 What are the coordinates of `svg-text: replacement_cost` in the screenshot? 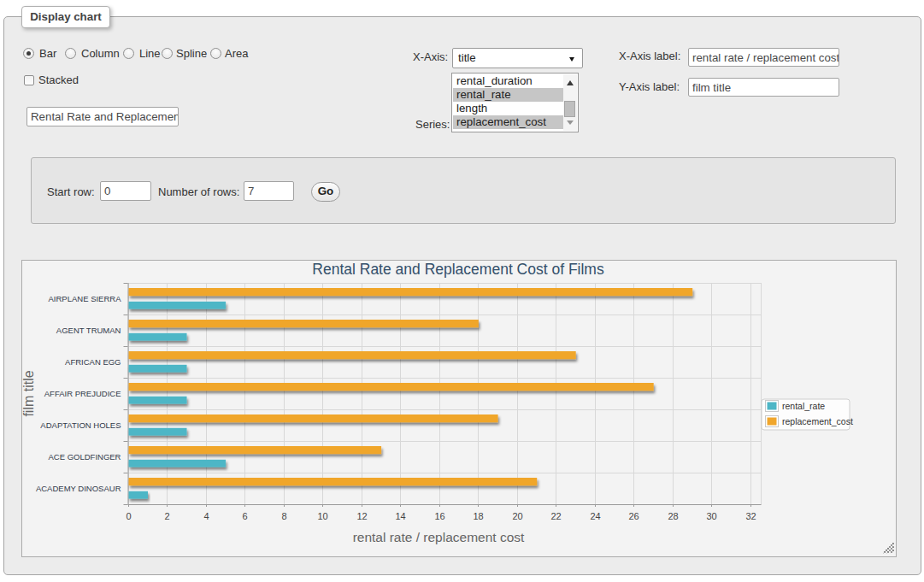 It's located at (817, 421).